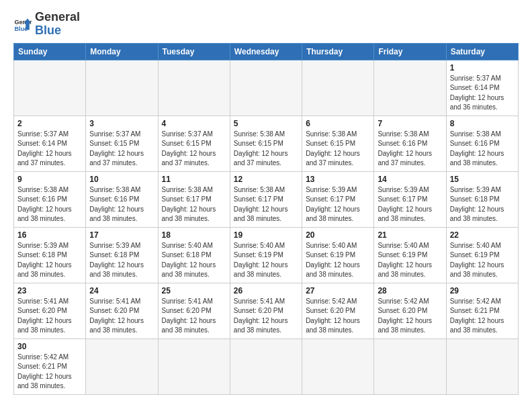  I want to click on day-number: 16, so click(50, 235).